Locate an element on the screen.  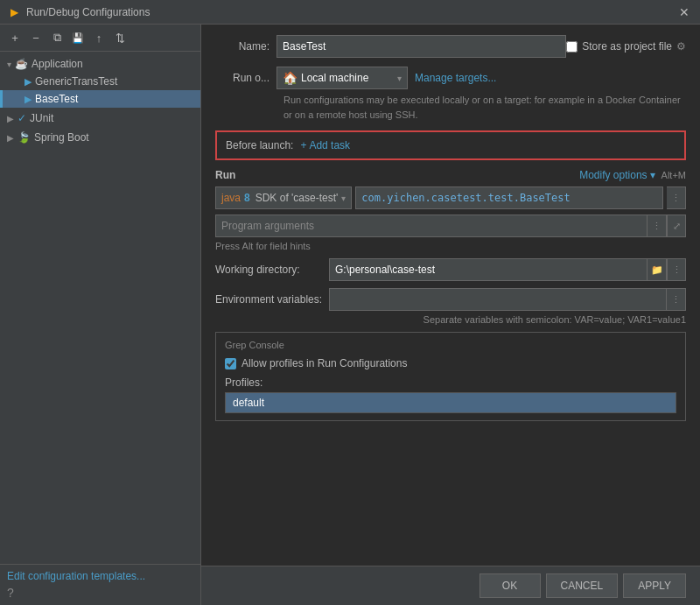
local-machine-icon: 🏠 is located at coordinates (290, 78).